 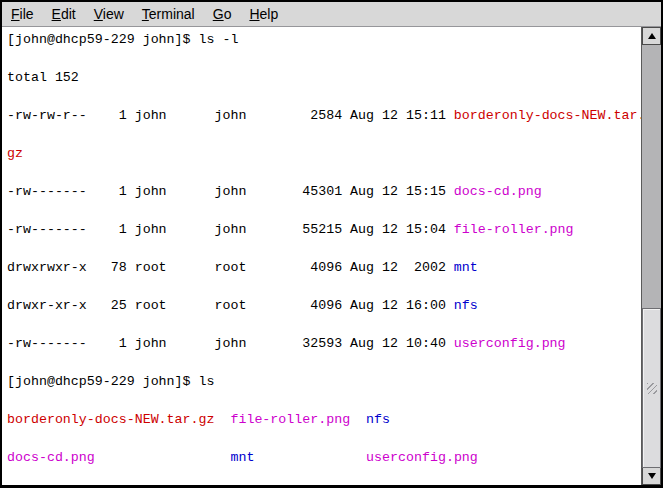 I want to click on menu-terminal: Terminal, so click(x=168, y=14).